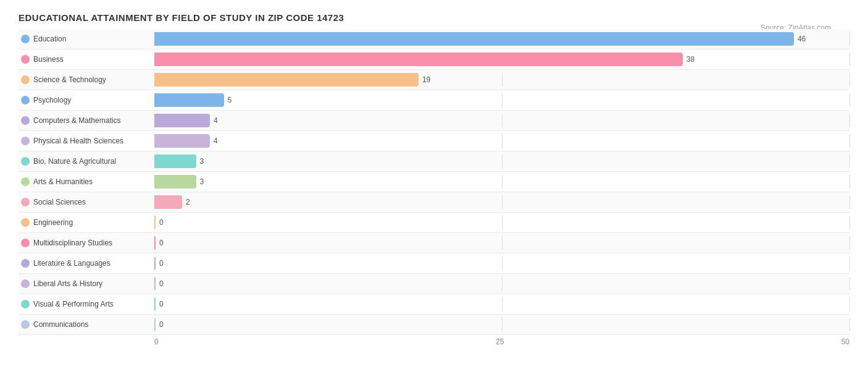  What do you see at coordinates (846, 342) in the screenshot?
I see `x-axis-label: 50` at bounding box center [846, 342].